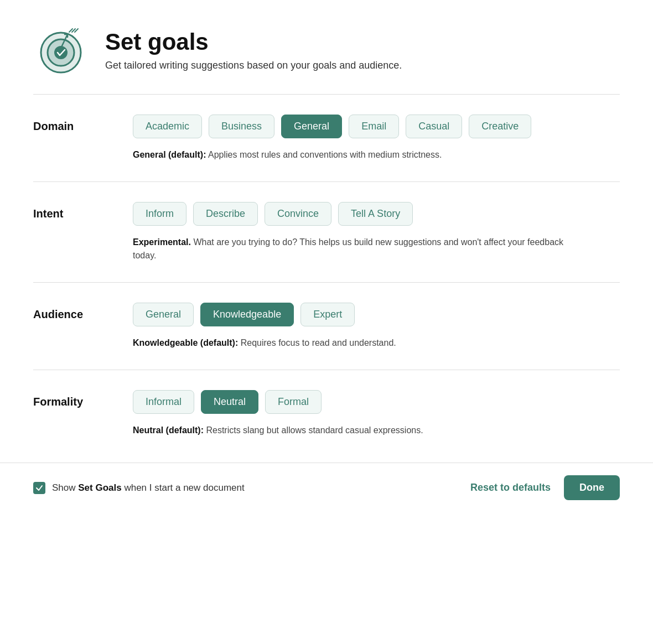 This screenshot has height=644, width=653. What do you see at coordinates (230, 402) in the screenshot?
I see `formality-btn-neutral: Neutral` at bounding box center [230, 402].